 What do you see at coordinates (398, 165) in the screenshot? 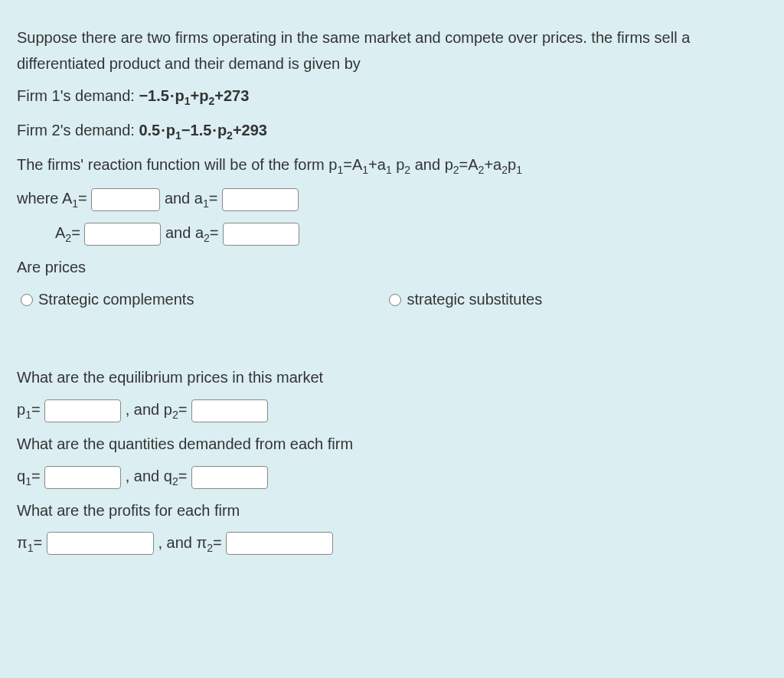
I see `rx-m3: p` at bounding box center [398, 165].